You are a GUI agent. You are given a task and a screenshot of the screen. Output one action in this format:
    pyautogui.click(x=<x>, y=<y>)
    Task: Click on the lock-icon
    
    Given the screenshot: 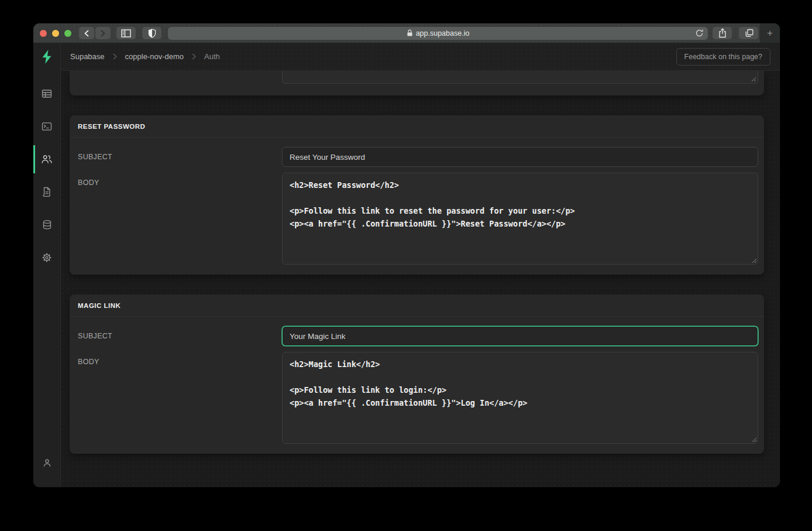 What is the action you would take?
    pyautogui.click(x=410, y=33)
    